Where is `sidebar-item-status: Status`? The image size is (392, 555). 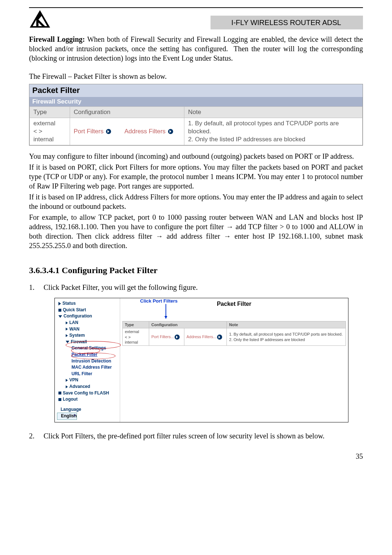
sidebar-item-status: Status is located at coordinates (87, 304).